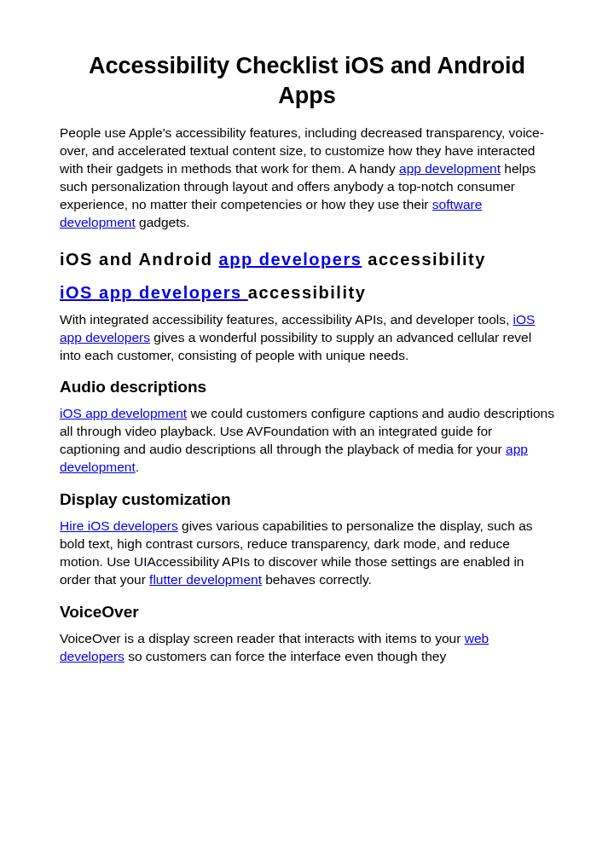  I want to click on link-hire-ios-developers: Hire iOS developers, so click(119, 525).